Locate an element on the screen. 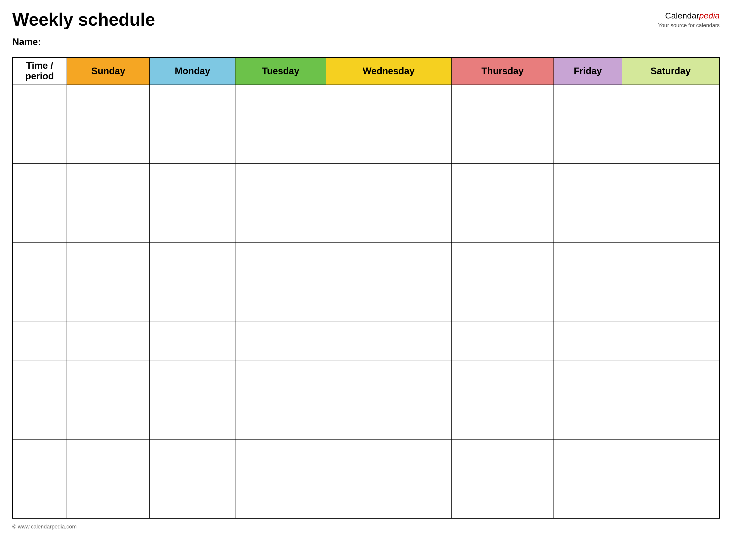  footer: © www.calendarpedia.com is located at coordinates (366, 527).